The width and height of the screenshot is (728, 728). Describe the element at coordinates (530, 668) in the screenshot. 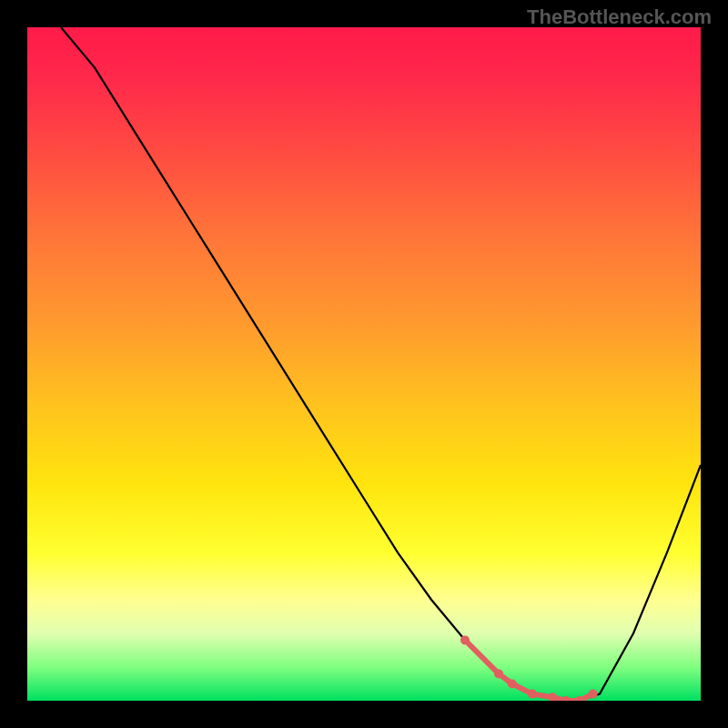

I see `optimal-zone-markers` at that location.